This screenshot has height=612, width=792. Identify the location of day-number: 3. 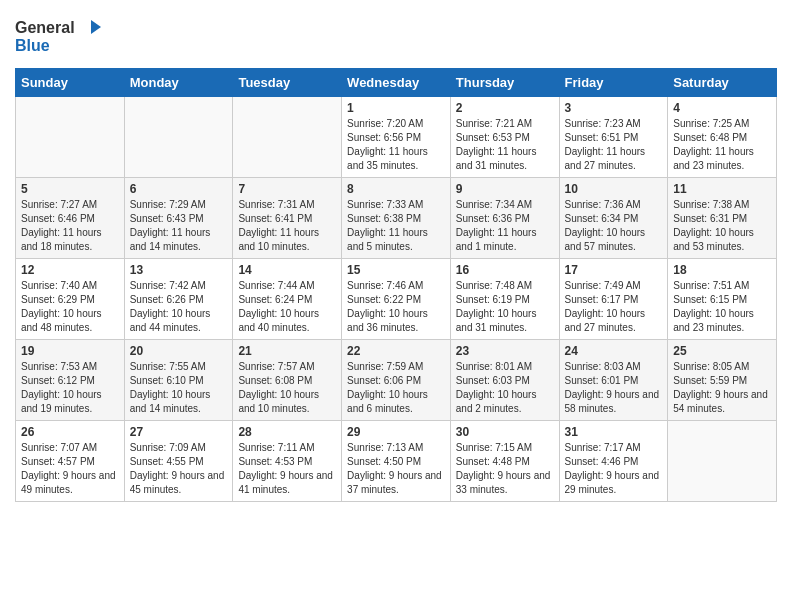
(614, 108).